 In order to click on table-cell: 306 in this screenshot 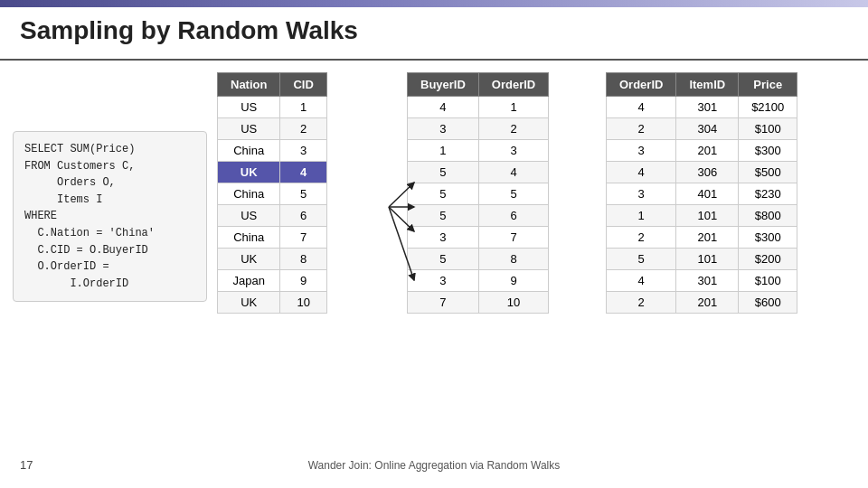, I will do `click(707, 173)`.